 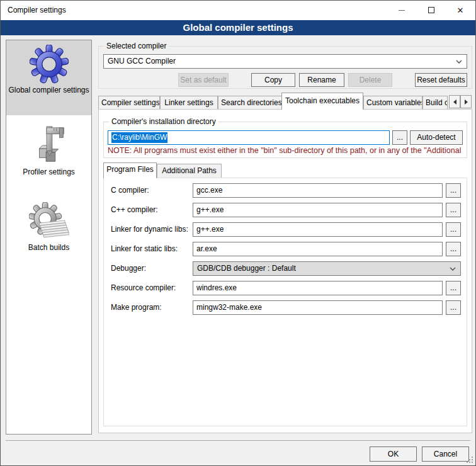 I want to click on c-compiler-browse-button: ..., so click(x=453, y=190).